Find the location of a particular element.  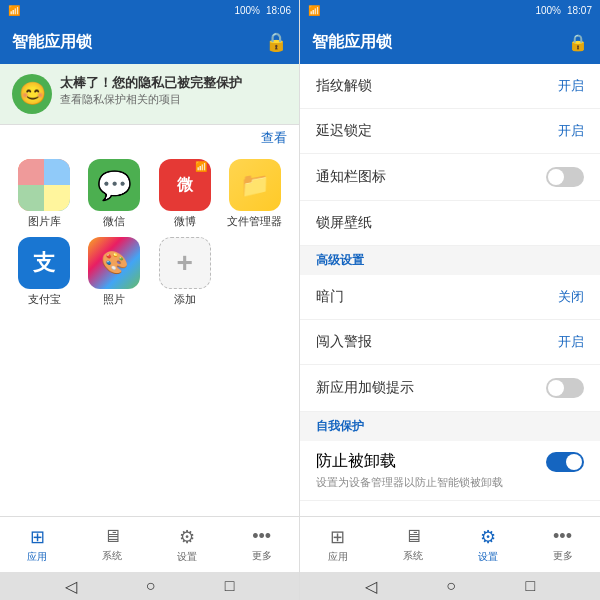

left-nav-more: ••• 更多 is located at coordinates (262, 544).